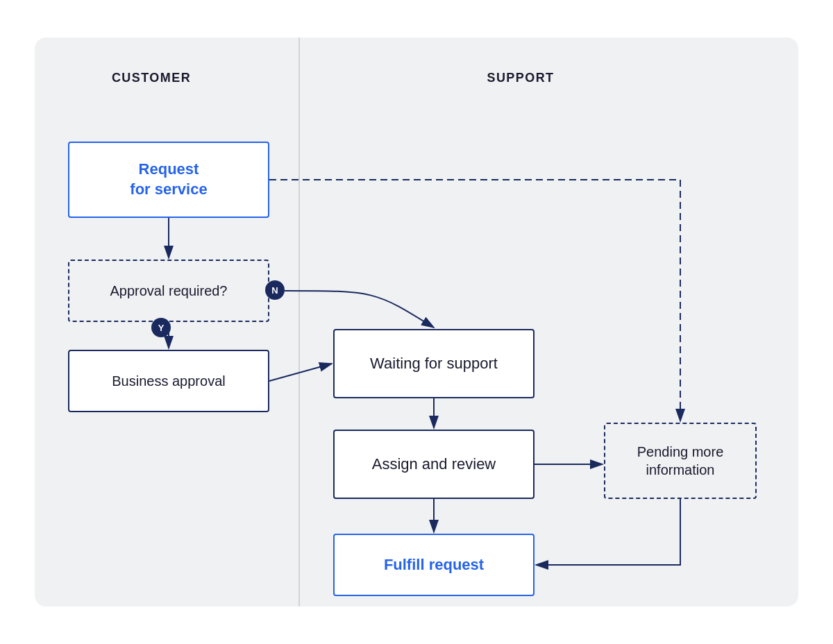  Describe the element at coordinates (161, 328) in the screenshot. I see `badge-y: Y` at that location.